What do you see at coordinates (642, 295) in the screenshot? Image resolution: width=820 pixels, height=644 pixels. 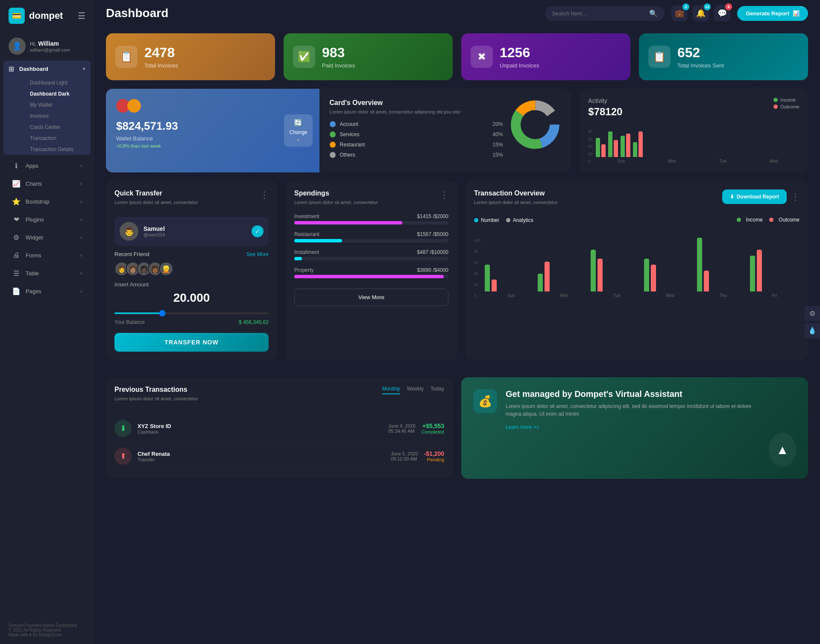 I see `big-bar-labels: Sun Mon Tue Wed Thu Fri` at bounding box center [642, 295].